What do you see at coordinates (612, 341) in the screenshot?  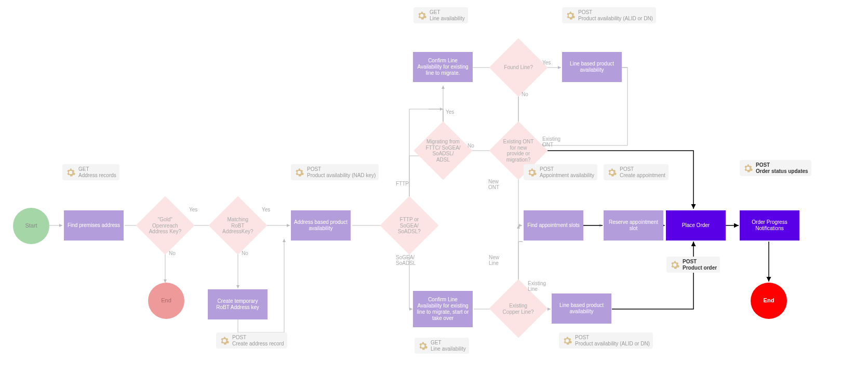 I see `api-post-prod-alid-bot-text: POST Product availability (ALID or DN)` at bounding box center [612, 341].